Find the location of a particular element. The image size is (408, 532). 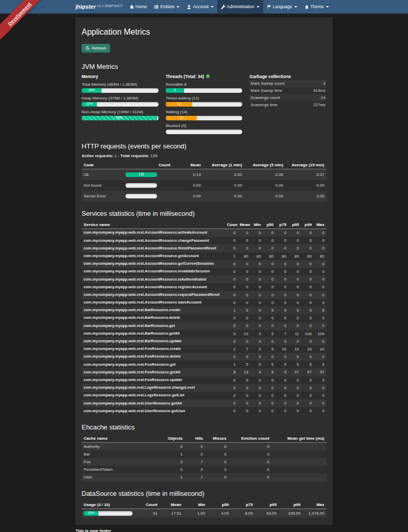

progress-fill: 26% is located at coordinates (92, 91).